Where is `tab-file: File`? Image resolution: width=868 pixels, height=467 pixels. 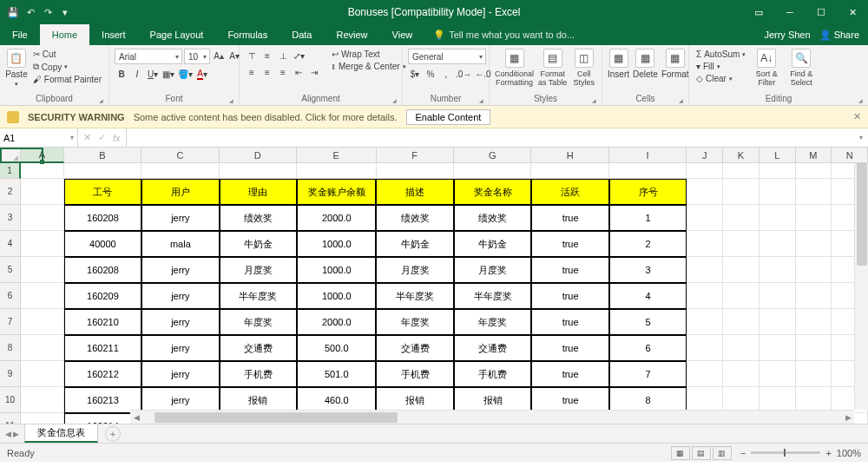 tab-file: File is located at coordinates (20, 35).